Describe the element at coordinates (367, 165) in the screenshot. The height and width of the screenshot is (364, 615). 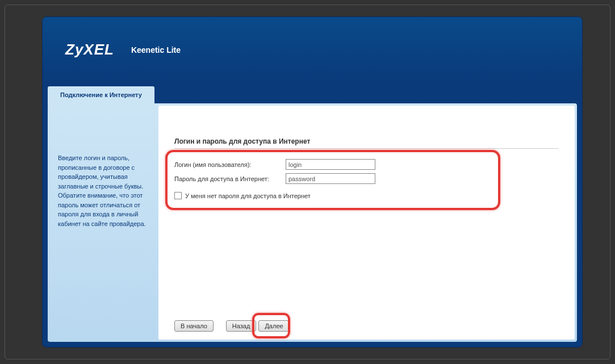
I see `login-row: Логин (имя пользователя):` at that location.